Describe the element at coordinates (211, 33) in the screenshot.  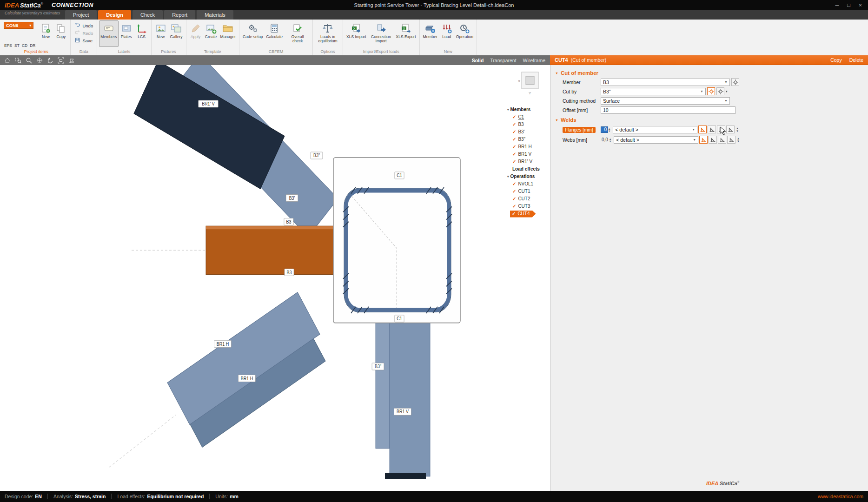
I see `ribbon-button-create: Create` at that location.